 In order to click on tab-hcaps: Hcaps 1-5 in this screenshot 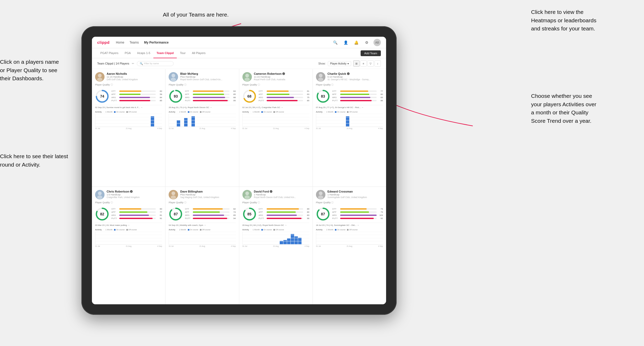, I will do `click(144, 53)`.